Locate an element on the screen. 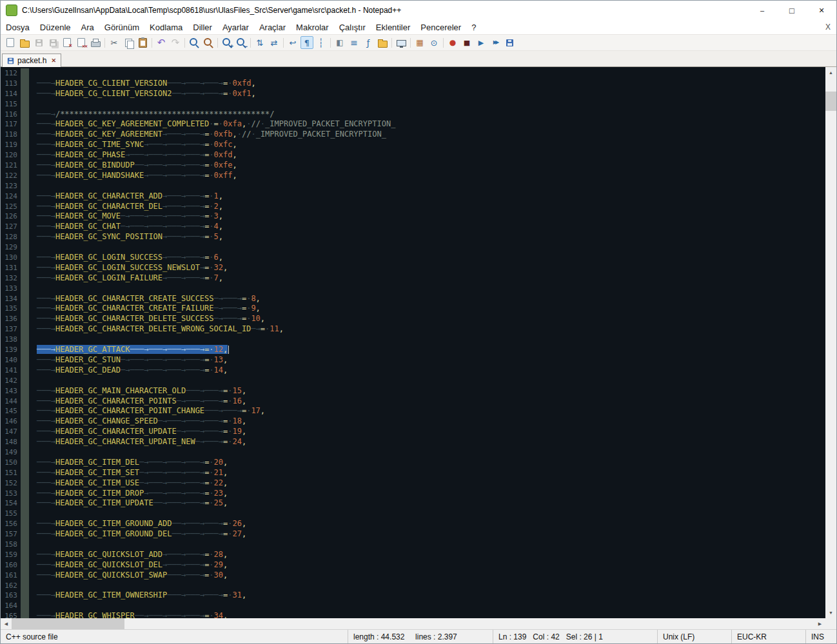  code-text: ───→HEADER_CG_CLIENT_VERSION───→───→───→… is located at coordinates (431, 84).